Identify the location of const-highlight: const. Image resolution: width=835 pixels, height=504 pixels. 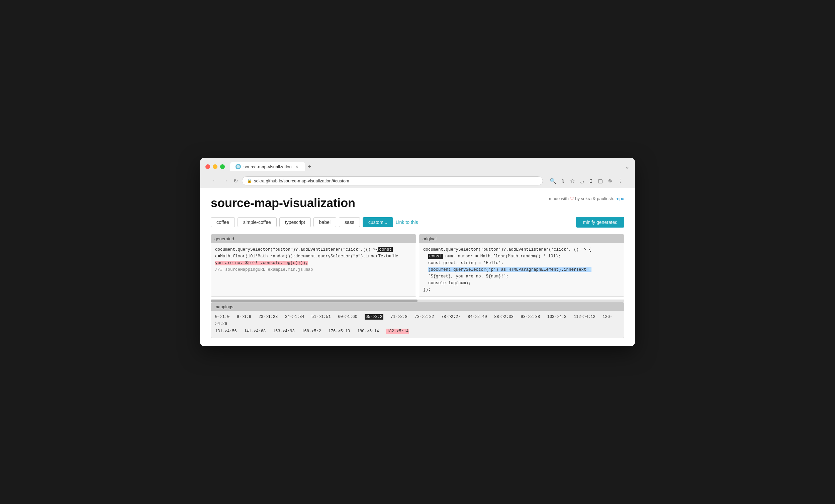
(386, 249).